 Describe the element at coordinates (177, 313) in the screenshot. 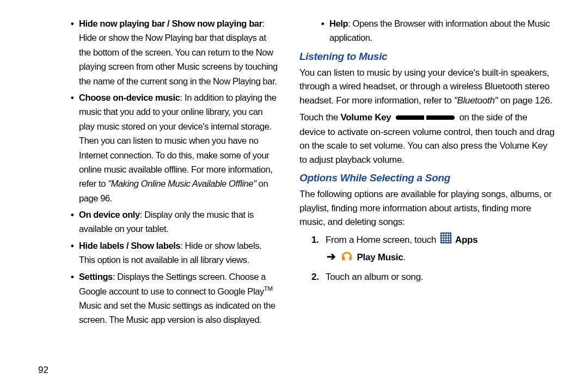

I see `bullet-text: Music and set the Music settings as indi…` at that location.